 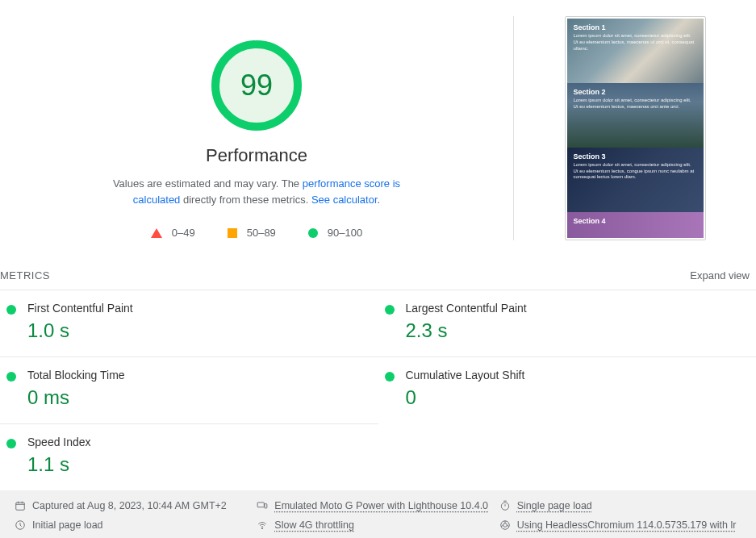 I want to click on performance-title: Performance, so click(x=257, y=156).